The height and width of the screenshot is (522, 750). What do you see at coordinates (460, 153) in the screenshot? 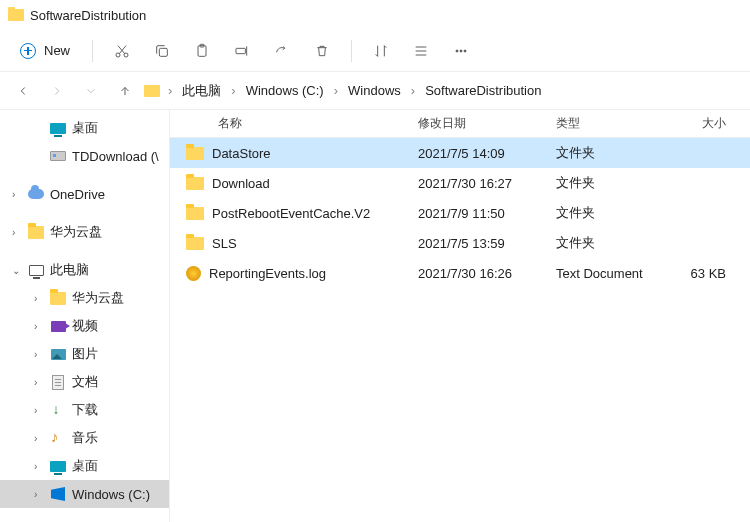
I see `file-row: DataStore2021/7/5 14:09文件夹` at bounding box center [460, 153].